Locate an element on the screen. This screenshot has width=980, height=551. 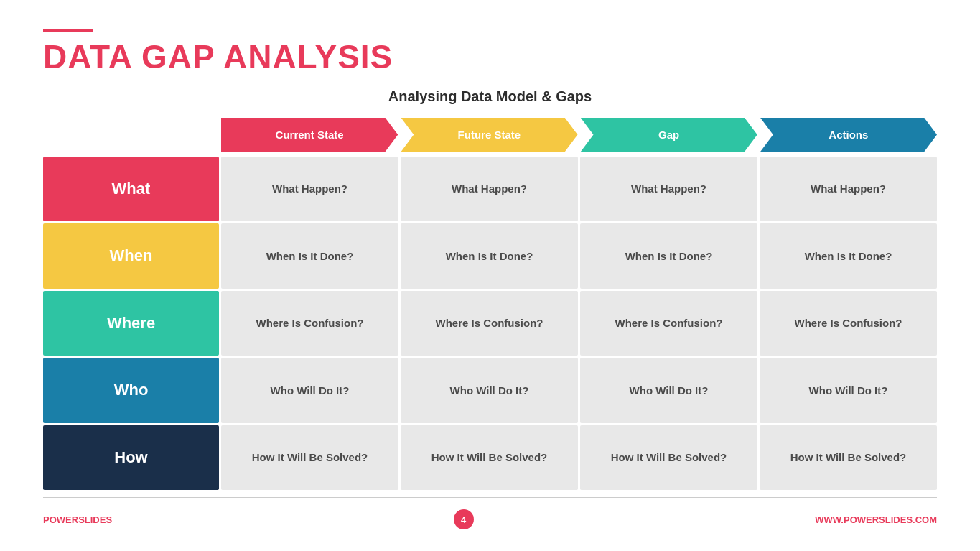
arrow-current-state: Current State is located at coordinates (309, 135).